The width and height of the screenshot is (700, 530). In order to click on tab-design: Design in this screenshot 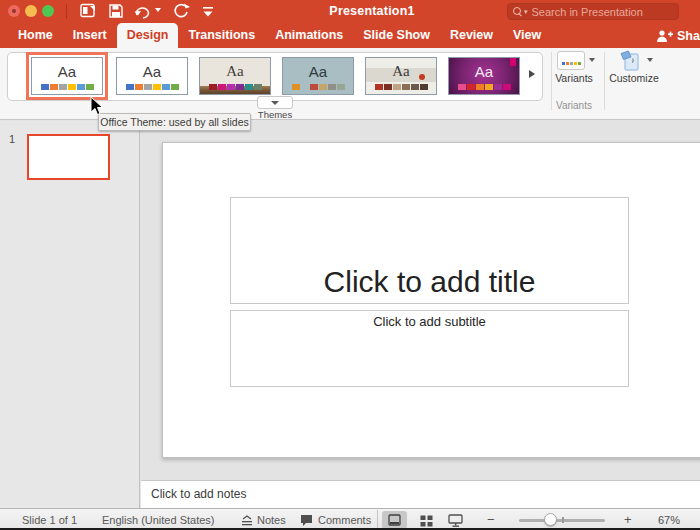, I will do `click(148, 36)`.